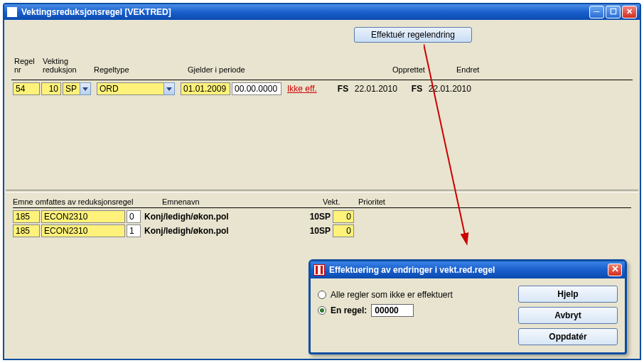 The width and height of the screenshot is (644, 363). I want to click on dialog-titlebar: Effektuering av endringer i vekt.red.reg…, so click(468, 270).